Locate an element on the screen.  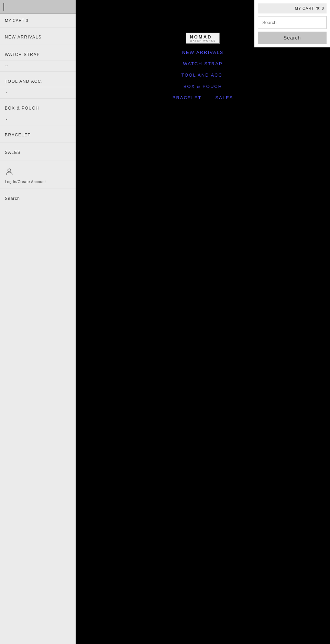
center-nav-link-box-and-pouch: BOX & POUCH is located at coordinates (203, 87).